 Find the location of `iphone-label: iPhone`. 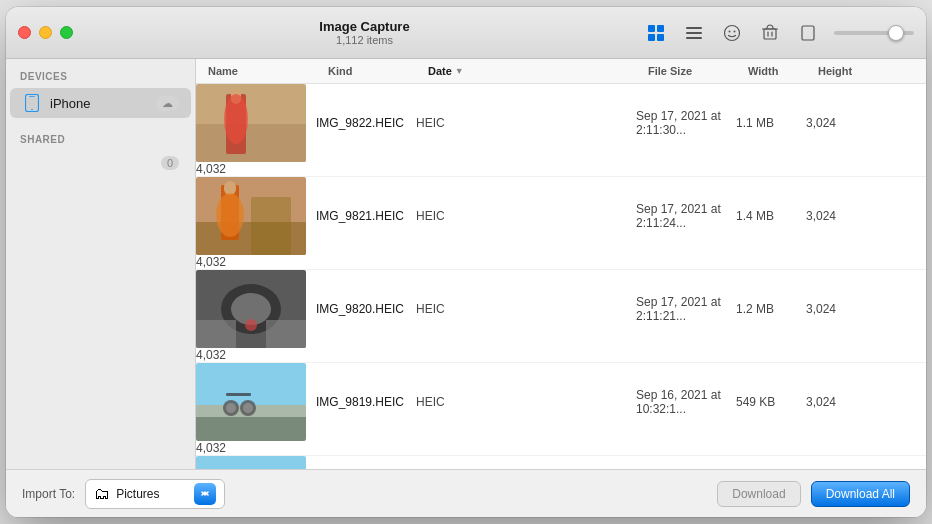

iphone-label: iPhone is located at coordinates (103, 104).